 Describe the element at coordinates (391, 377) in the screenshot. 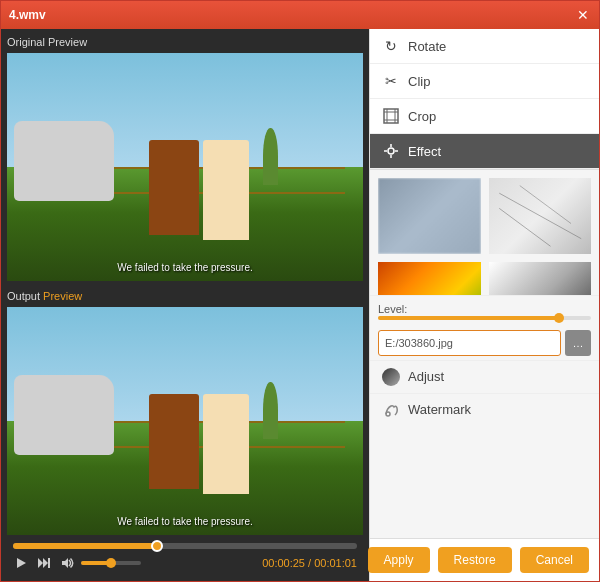

I see `adjust-icon` at that location.